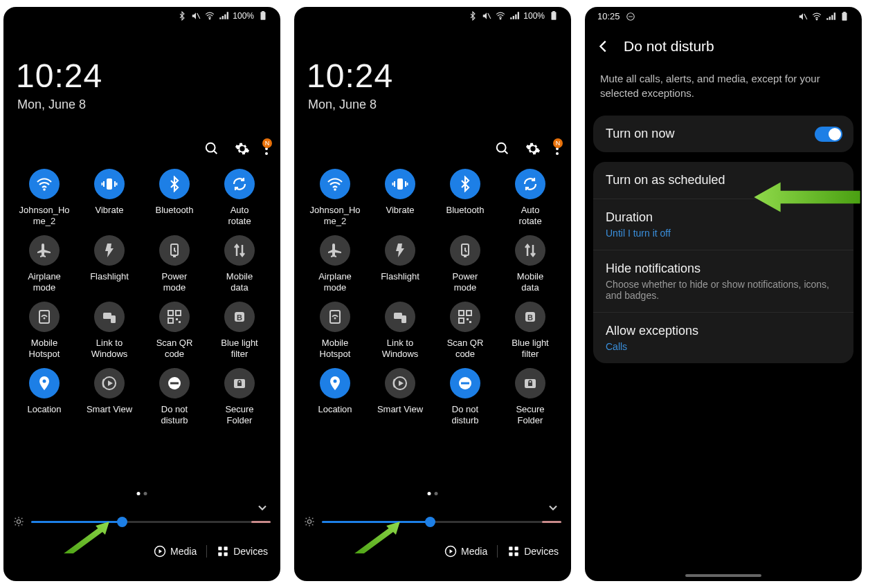 The image size is (886, 588). What do you see at coordinates (400, 349) in the screenshot?
I see `tile-label: Link toWindows` at bounding box center [400, 349].